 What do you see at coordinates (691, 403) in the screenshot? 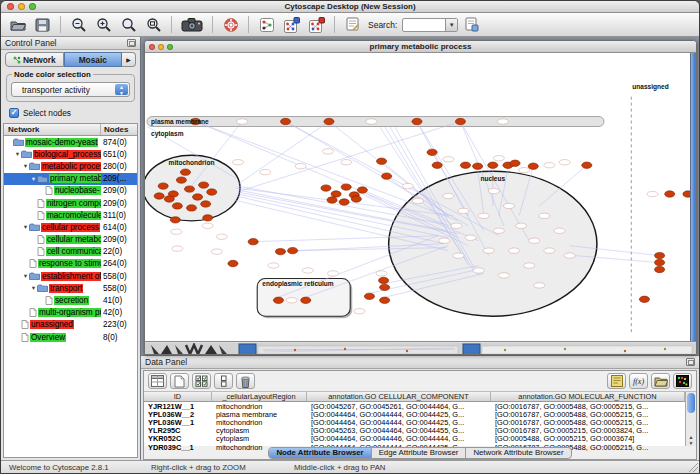
I see `scrollbar-thumb` at bounding box center [691, 403].